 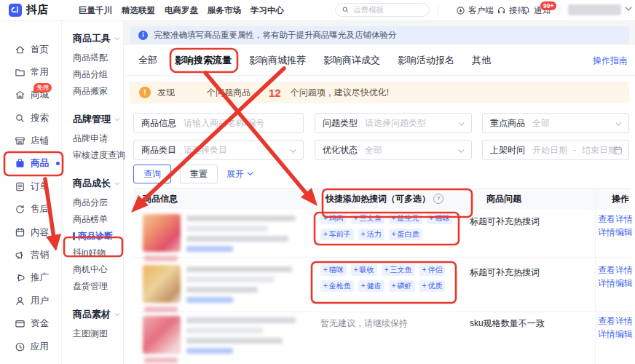 I want to click on sidebar-item-search: 搜索, so click(x=31, y=118).